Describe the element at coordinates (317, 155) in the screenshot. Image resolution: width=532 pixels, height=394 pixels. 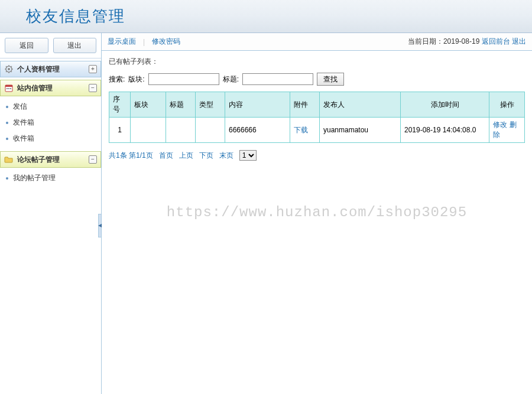
I see `pager: 共1条 第1/1页 首页 上页 下页 末页 1` at that location.